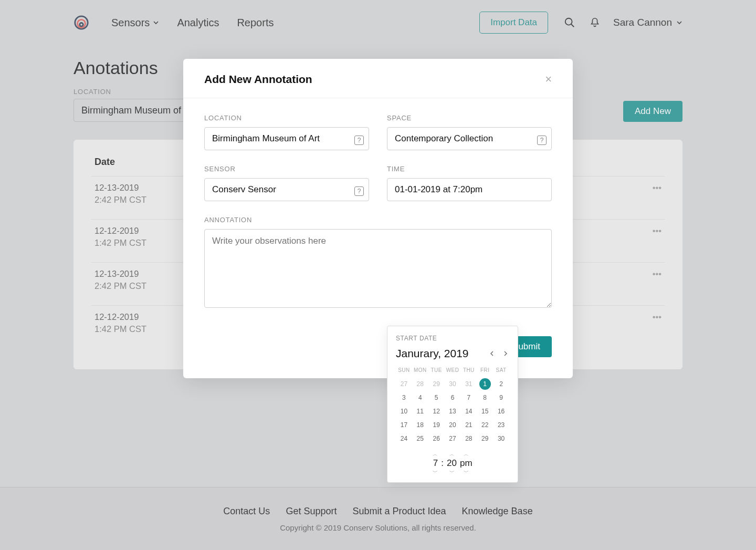 The height and width of the screenshot is (550, 756). Describe the element at coordinates (492, 354) in the screenshot. I see `datepicker-prev` at that location.